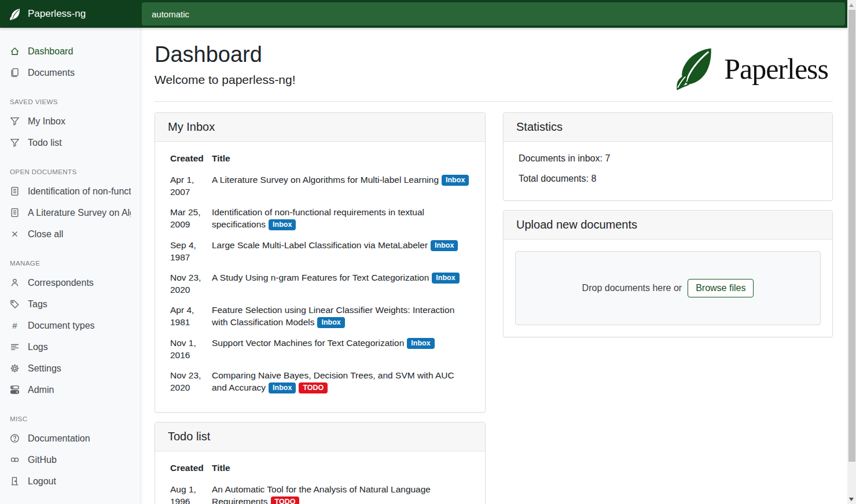 The width and height of the screenshot is (856, 504). What do you see at coordinates (15, 304) in the screenshot?
I see `tag-icon` at bounding box center [15, 304].